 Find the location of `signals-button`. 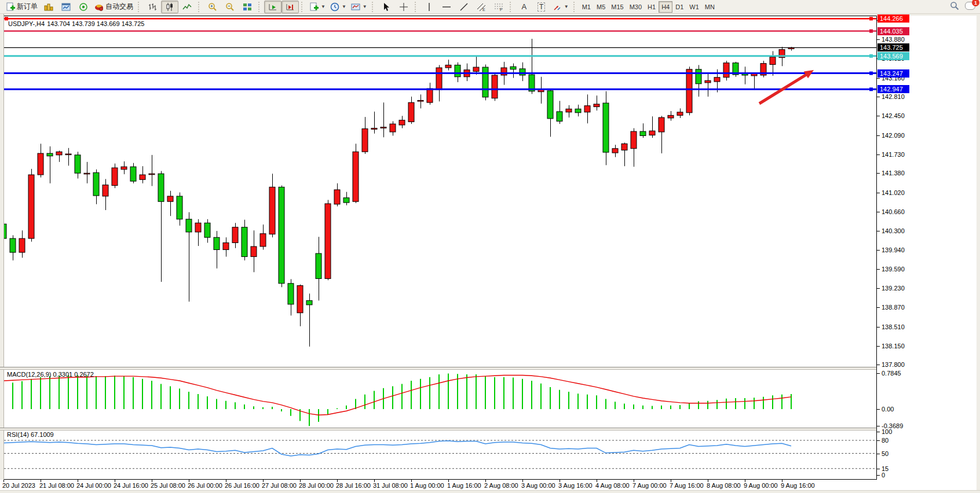

signals-button is located at coordinates (83, 7).